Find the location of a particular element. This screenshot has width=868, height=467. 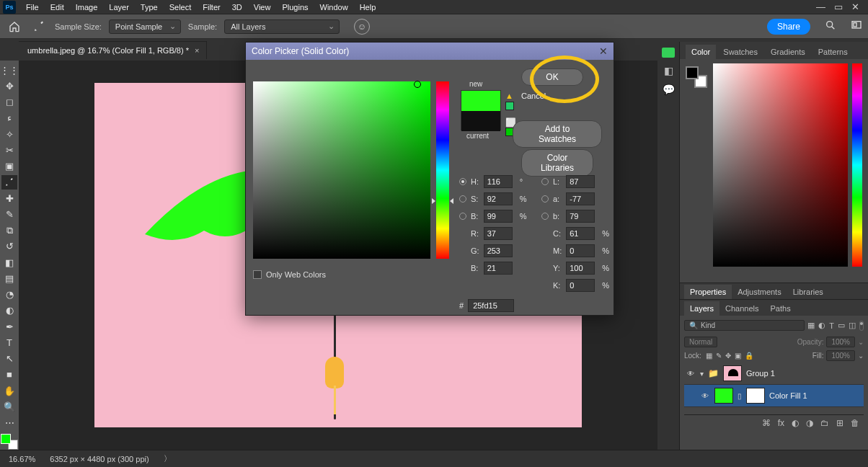

group-name: Group 1 is located at coordinates (761, 373).